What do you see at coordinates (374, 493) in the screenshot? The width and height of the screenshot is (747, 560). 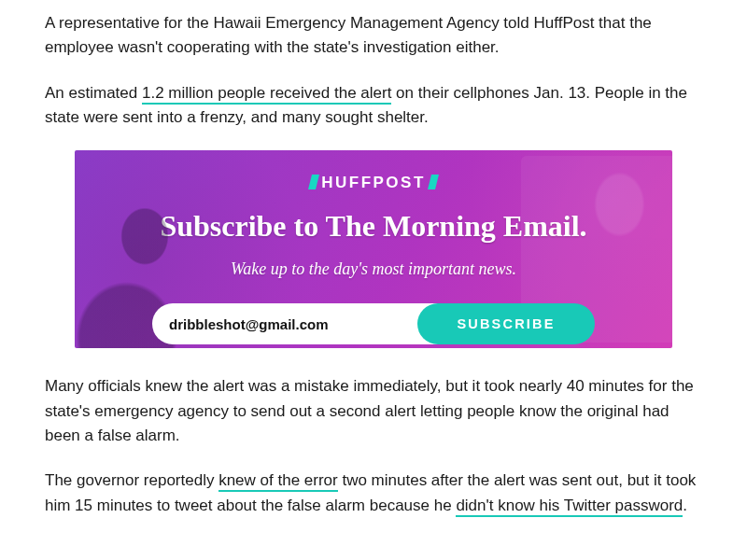 I see `paragraph: The governor reportedly knew of the erro…` at bounding box center [374, 493].